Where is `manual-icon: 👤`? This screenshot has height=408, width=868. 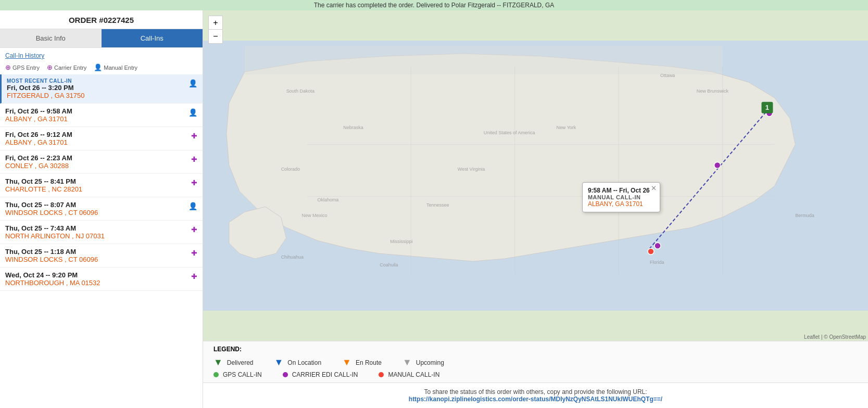 manual-icon: 👤 is located at coordinates (98, 68).